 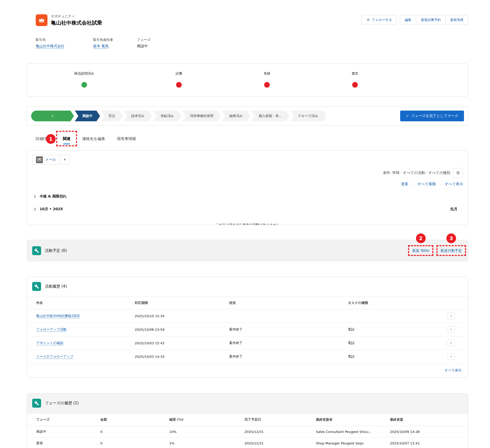 What do you see at coordinates (437, 251) in the screenshot?
I see `upcoming-activities-actions: 新規 ToDo 2 新規行動予定 3` at bounding box center [437, 251].